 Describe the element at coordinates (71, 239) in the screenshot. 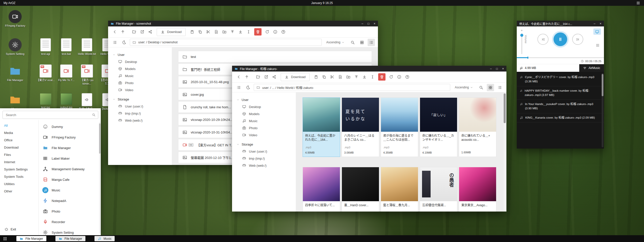

I see `taskbar-item-file-manager-2: File Manager` at that location.